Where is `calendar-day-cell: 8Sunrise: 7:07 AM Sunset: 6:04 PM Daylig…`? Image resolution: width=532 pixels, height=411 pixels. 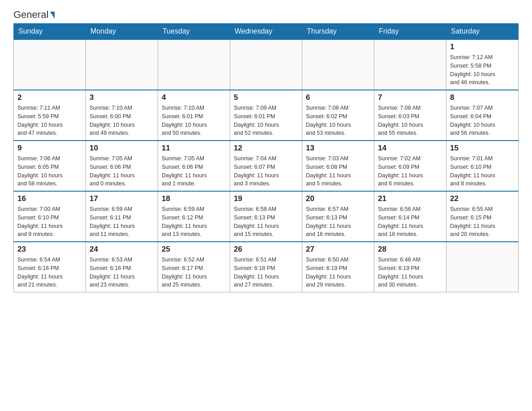
calendar-day-cell: 8Sunrise: 7:07 AM Sunset: 6:04 PM Daylig… is located at coordinates (483, 116).